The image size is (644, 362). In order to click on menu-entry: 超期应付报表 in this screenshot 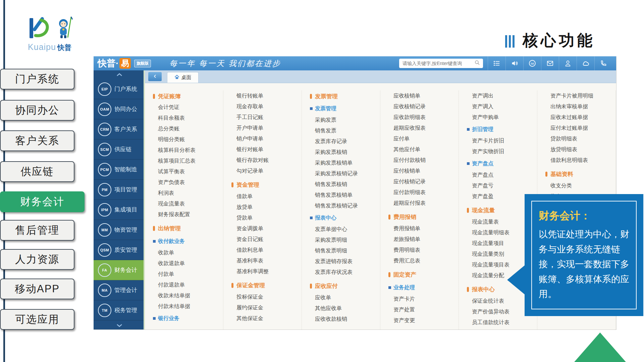, I will do `click(426, 203)`.